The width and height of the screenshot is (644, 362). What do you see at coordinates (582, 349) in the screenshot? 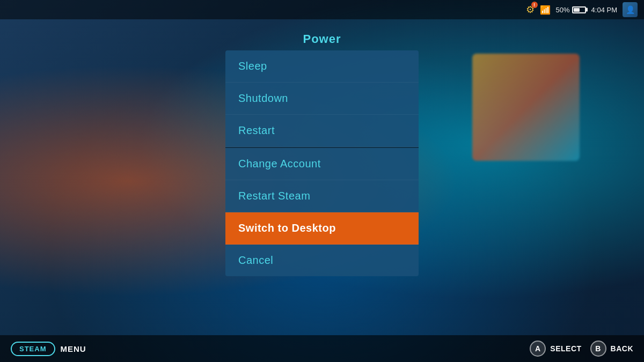
I see `bottom-right: A SELECT B BACK` at bounding box center [582, 349].